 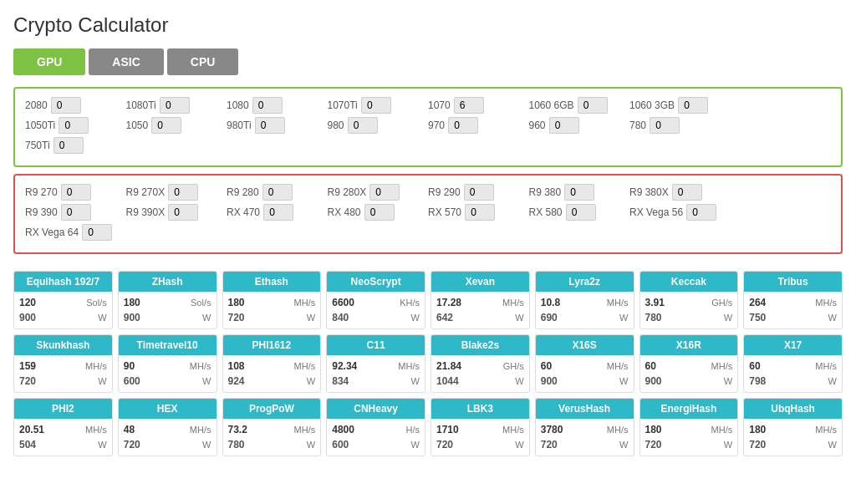 I want to click on algo-name: PHI2, so click(x=64, y=409).